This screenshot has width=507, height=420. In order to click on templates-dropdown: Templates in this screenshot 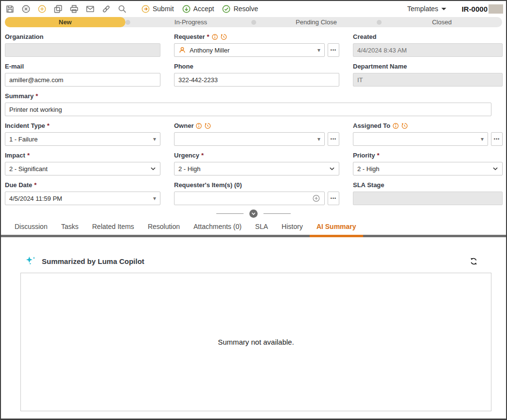, I will do `click(427, 9)`.